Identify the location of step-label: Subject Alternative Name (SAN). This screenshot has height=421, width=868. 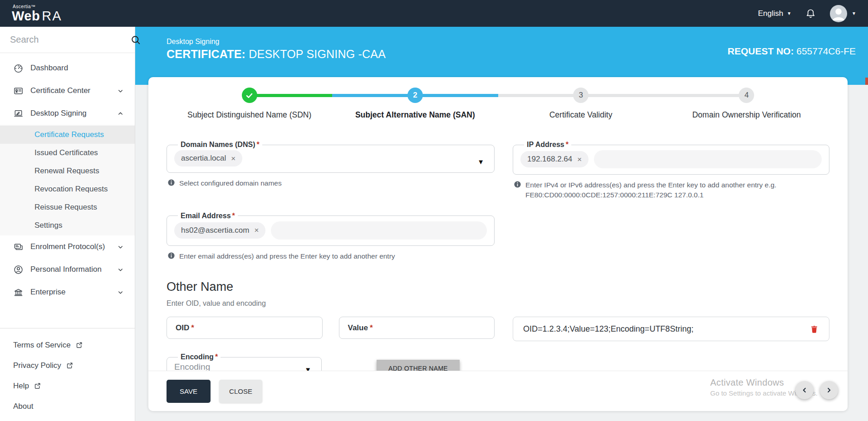
(415, 115).